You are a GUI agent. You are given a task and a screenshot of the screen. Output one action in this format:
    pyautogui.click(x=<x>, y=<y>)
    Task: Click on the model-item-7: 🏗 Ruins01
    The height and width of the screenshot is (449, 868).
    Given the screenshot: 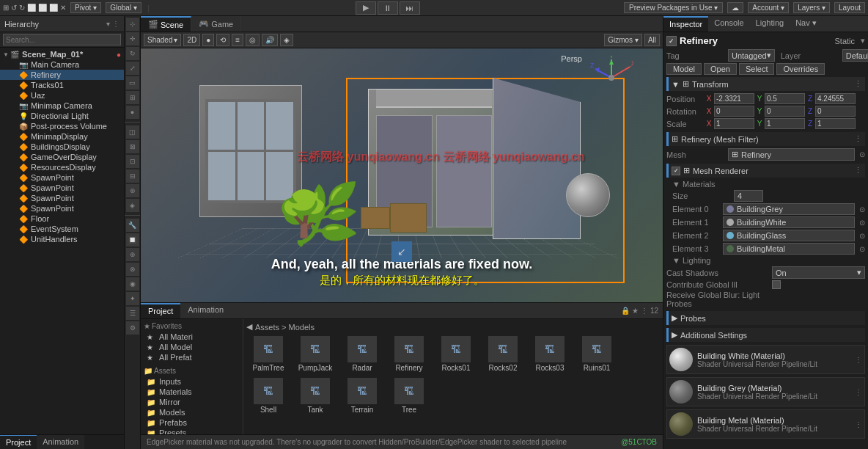 What is the action you would take?
    pyautogui.click(x=597, y=354)
    